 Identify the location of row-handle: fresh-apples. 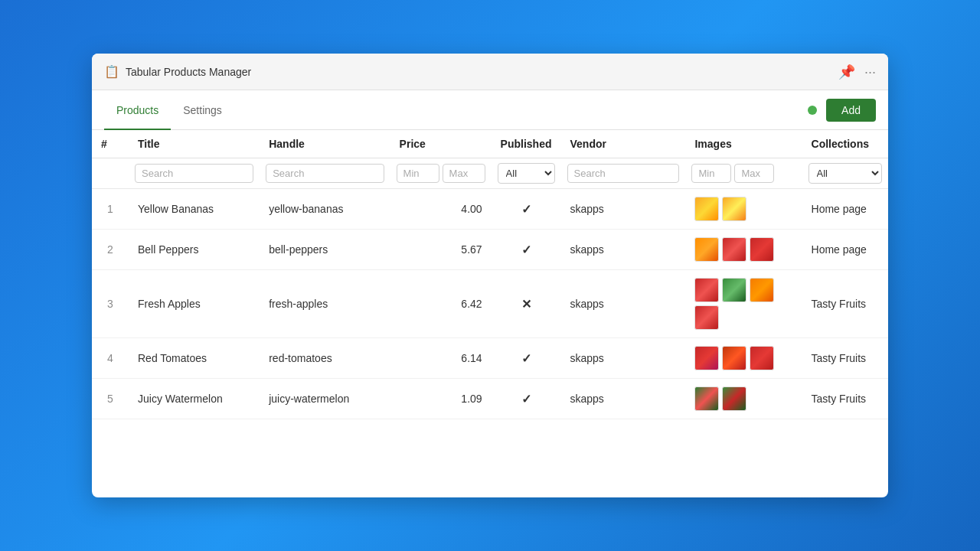
(325, 305).